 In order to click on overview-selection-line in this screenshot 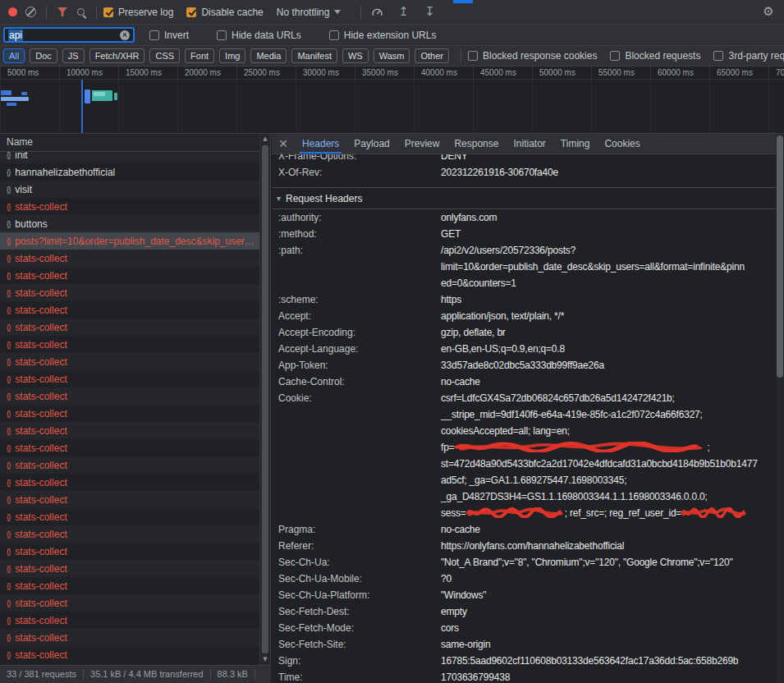, I will do `click(82, 107)`.